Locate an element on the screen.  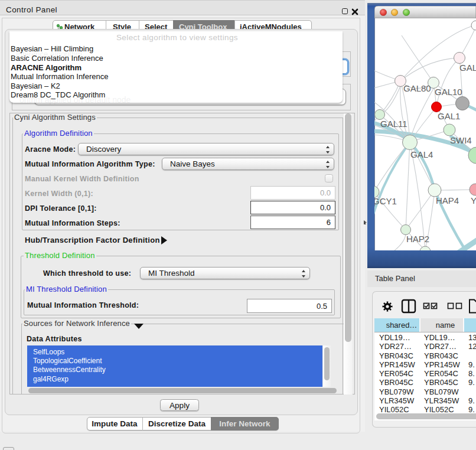
svg-text: SWI4 is located at coordinates (461, 141).